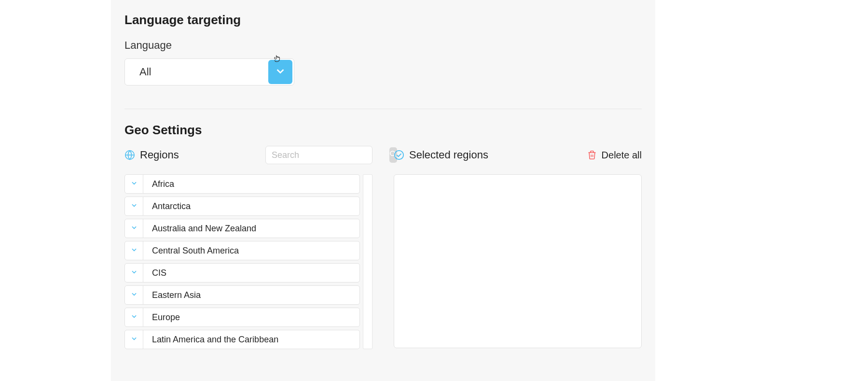  Describe the element at coordinates (242, 262) in the screenshot. I see `region-list: AfricaAntarcticaAustralia and New Zealan…` at that location.